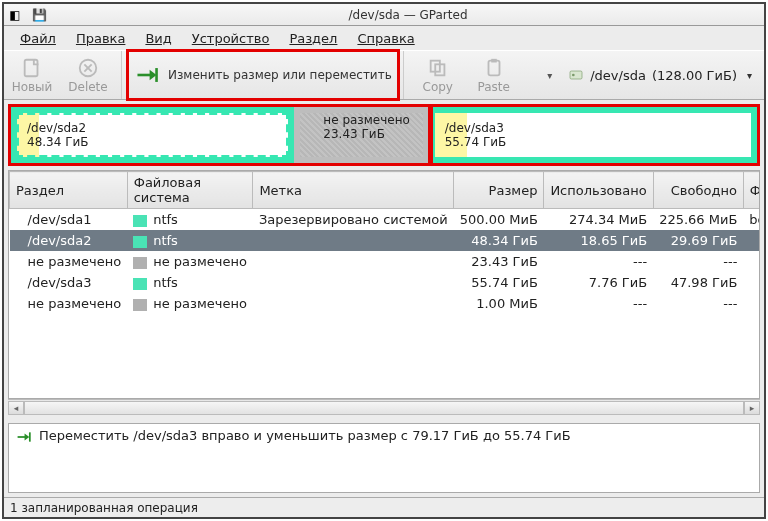  What do you see at coordinates (494, 68) in the screenshot?
I see `paste-icon` at bounding box center [494, 68].